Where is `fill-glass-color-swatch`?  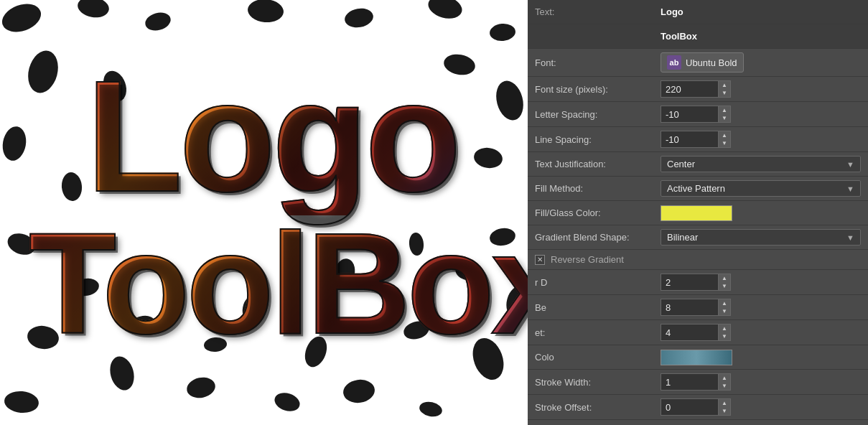
fill-glass-color-swatch is located at coordinates (696, 213).